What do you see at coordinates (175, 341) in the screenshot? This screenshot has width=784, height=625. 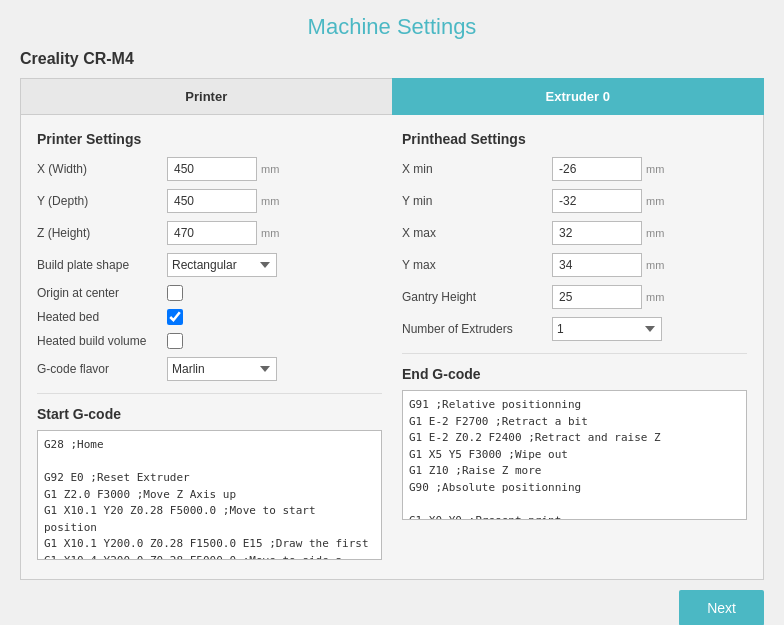 I see `heated-build-volume-checkbox` at bounding box center [175, 341].